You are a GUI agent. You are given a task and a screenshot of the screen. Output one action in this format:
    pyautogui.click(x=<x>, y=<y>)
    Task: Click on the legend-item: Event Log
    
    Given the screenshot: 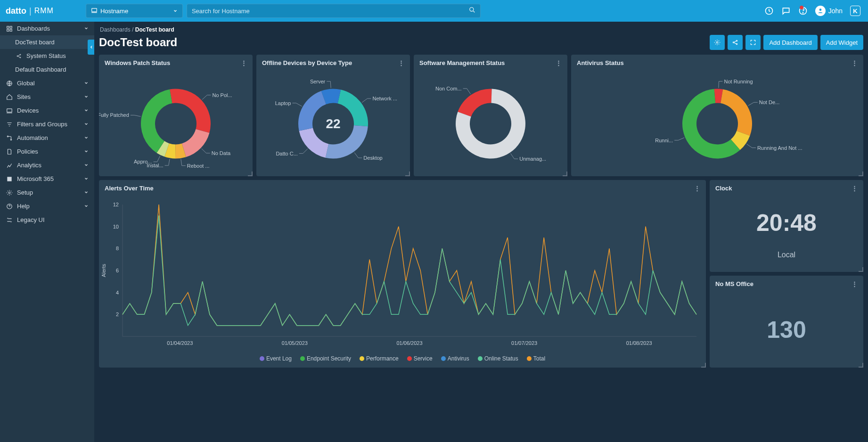 What is the action you would take?
    pyautogui.click(x=276, y=359)
    